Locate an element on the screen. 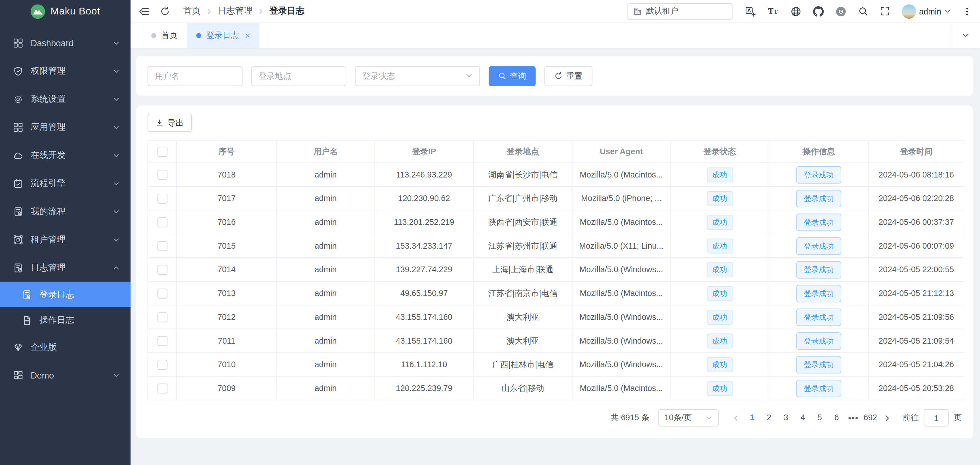  cell-time: 2024-05-06 02:20:28 is located at coordinates (916, 198).